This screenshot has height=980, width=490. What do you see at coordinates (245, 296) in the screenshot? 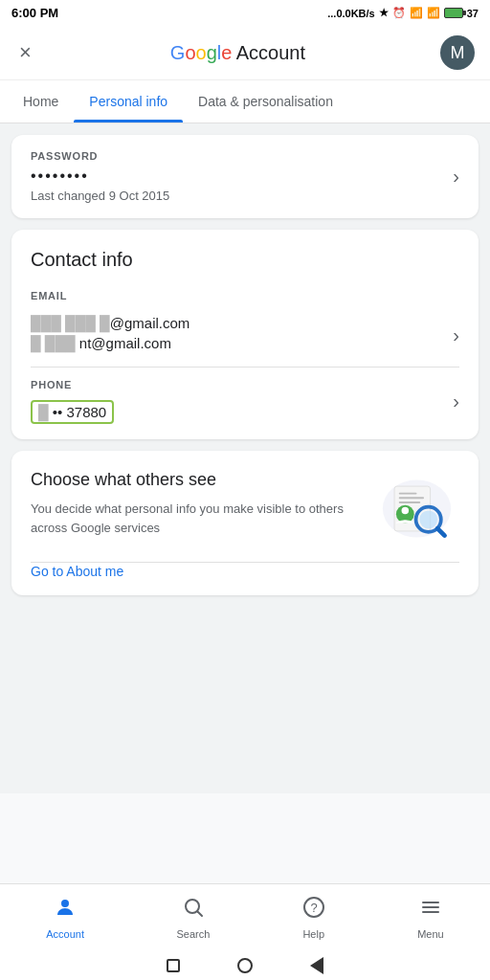
I see `email-label: EMAIL` at bounding box center [245, 296].